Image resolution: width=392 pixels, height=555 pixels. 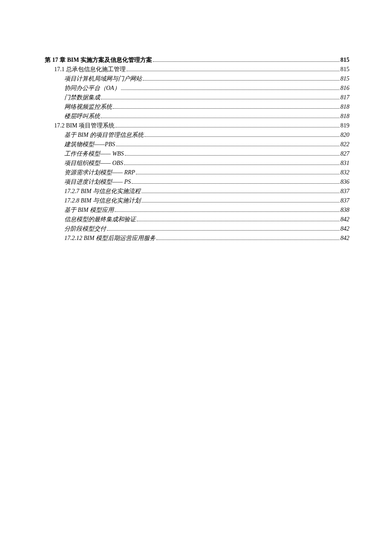 What do you see at coordinates (197, 135) in the screenshot?
I see `toc-entry: 基于 BIM 的项目管理信息系统820` at bounding box center [197, 135].